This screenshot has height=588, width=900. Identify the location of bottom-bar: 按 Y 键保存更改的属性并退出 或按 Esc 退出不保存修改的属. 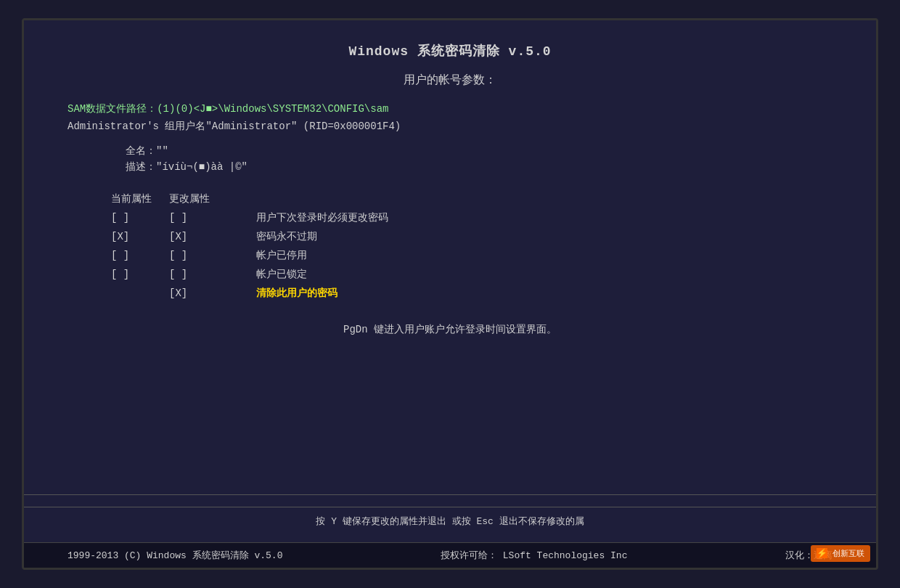
(450, 524).